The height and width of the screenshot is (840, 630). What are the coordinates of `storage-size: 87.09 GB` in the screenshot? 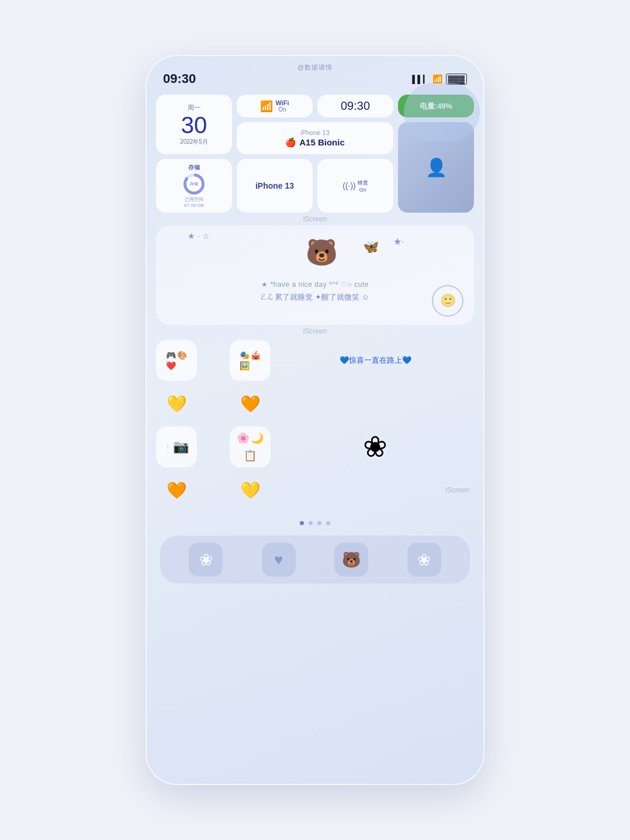 It's located at (194, 206).